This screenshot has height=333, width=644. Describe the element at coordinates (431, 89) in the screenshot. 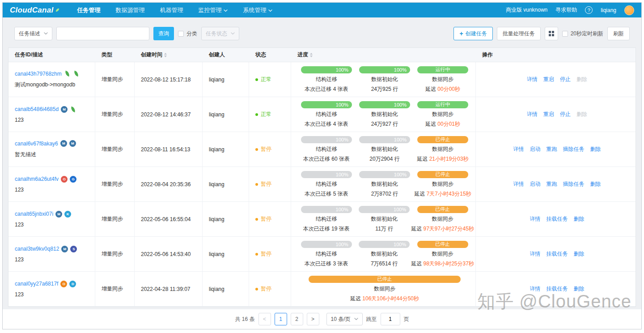

I see `delay-prefix: 延迟` at that location.